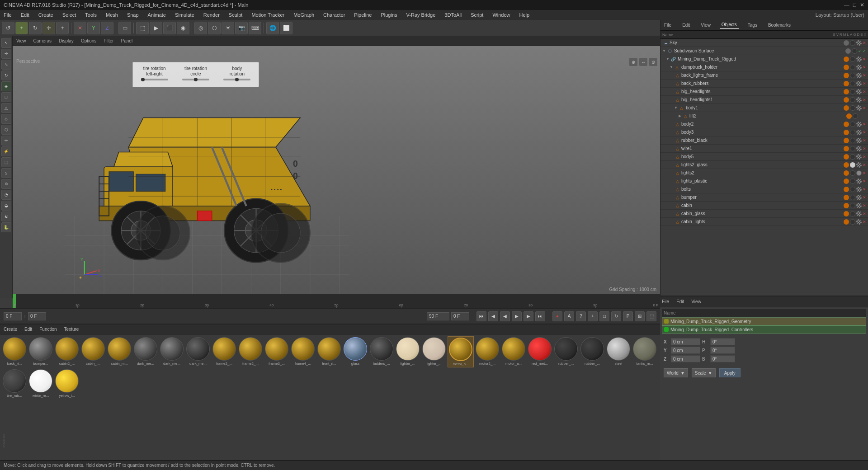  I want to click on menu-character: Character, so click(334, 15).